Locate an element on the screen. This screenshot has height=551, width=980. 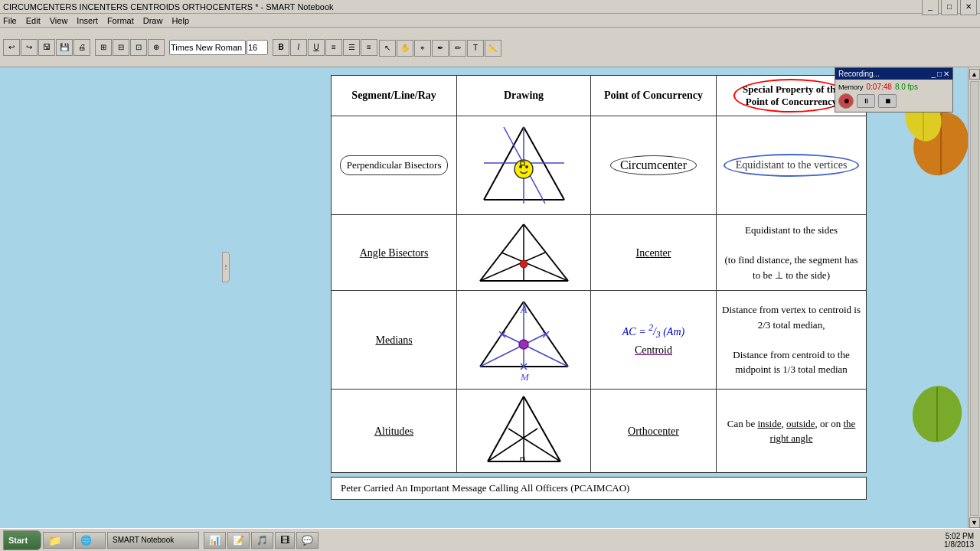
maximize-btn: □ is located at coordinates (949, 8).